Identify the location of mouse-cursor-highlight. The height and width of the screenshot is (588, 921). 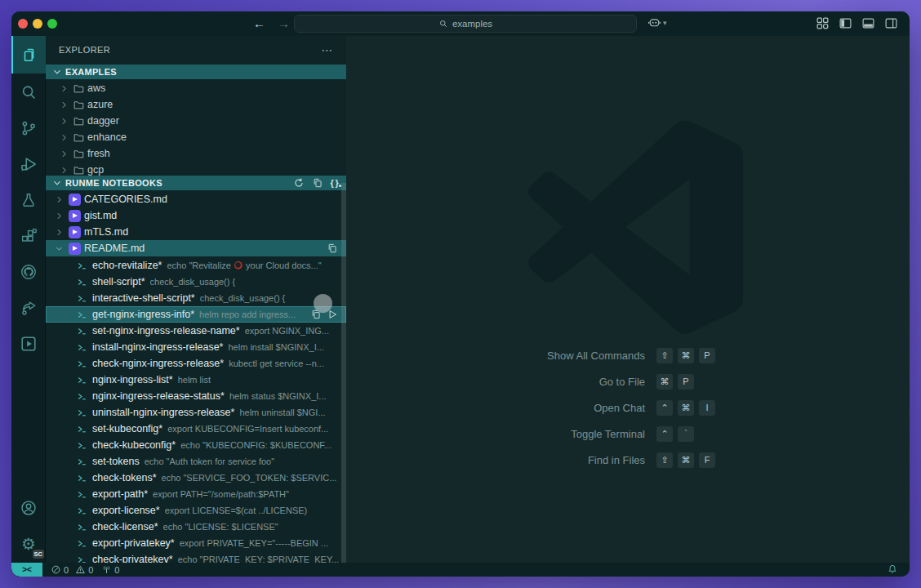
(323, 304).